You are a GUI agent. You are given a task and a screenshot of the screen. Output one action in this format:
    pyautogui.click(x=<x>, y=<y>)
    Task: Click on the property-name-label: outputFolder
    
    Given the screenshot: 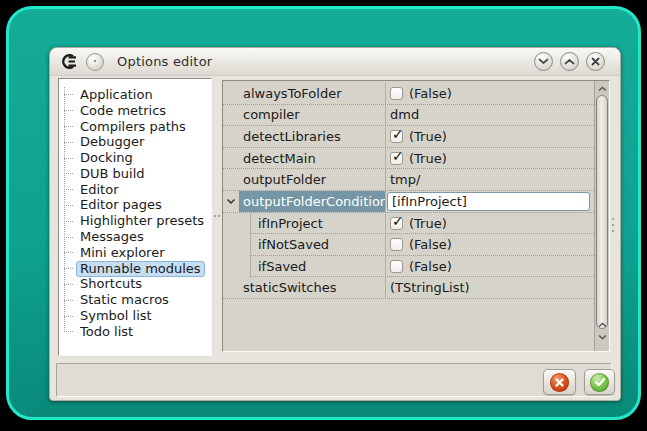 What is the action you would take?
    pyautogui.click(x=284, y=180)
    